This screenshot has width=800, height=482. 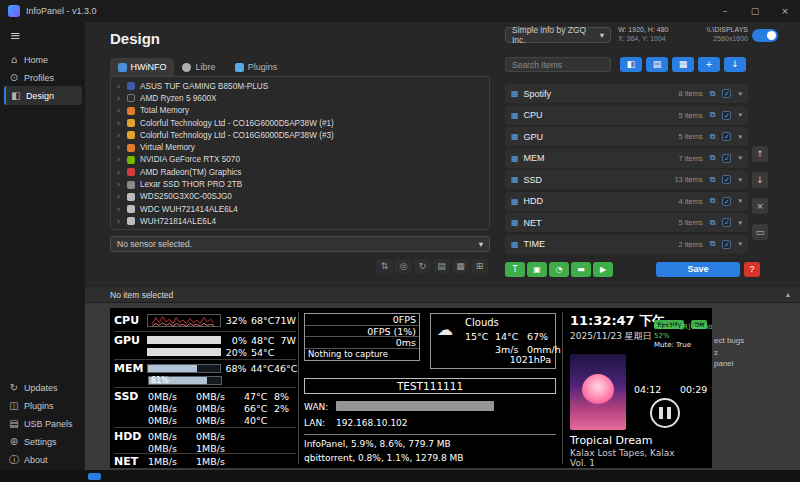 What do you see at coordinates (537, 270) in the screenshot?
I see `add-image-button: ▣` at bounding box center [537, 270].